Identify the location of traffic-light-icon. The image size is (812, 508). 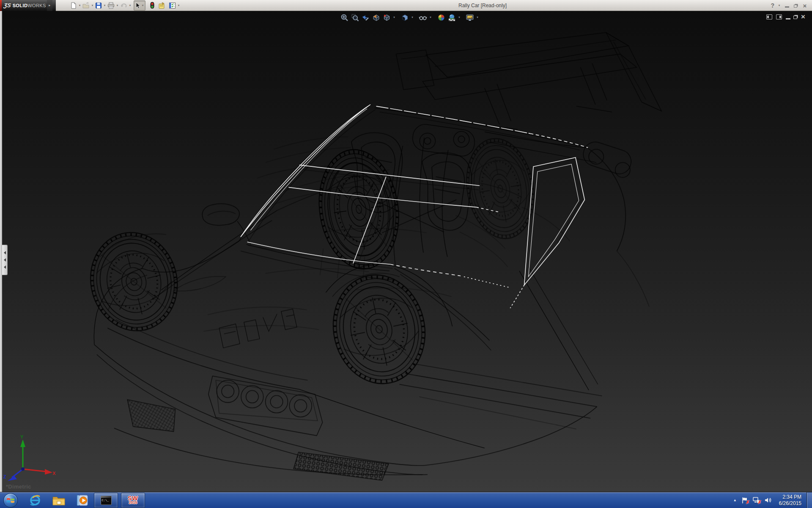
(152, 5).